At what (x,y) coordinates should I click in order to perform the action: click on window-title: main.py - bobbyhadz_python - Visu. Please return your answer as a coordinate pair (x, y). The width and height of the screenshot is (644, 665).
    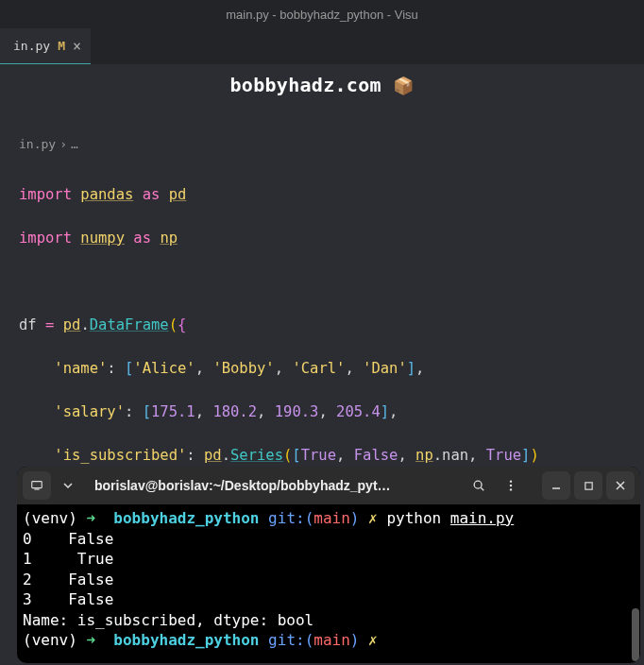
    Looking at the image, I should click on (322, 15).